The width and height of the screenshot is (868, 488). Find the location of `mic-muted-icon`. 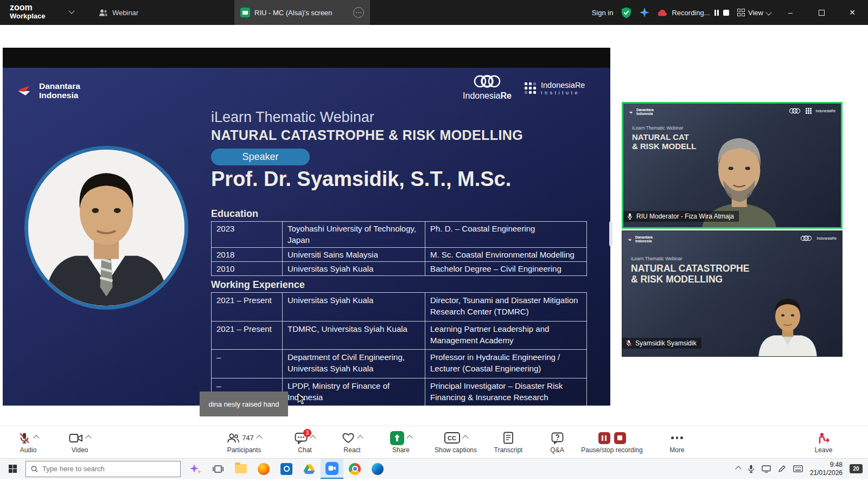

mic-muted-icon is located at coordinates (24, 438).